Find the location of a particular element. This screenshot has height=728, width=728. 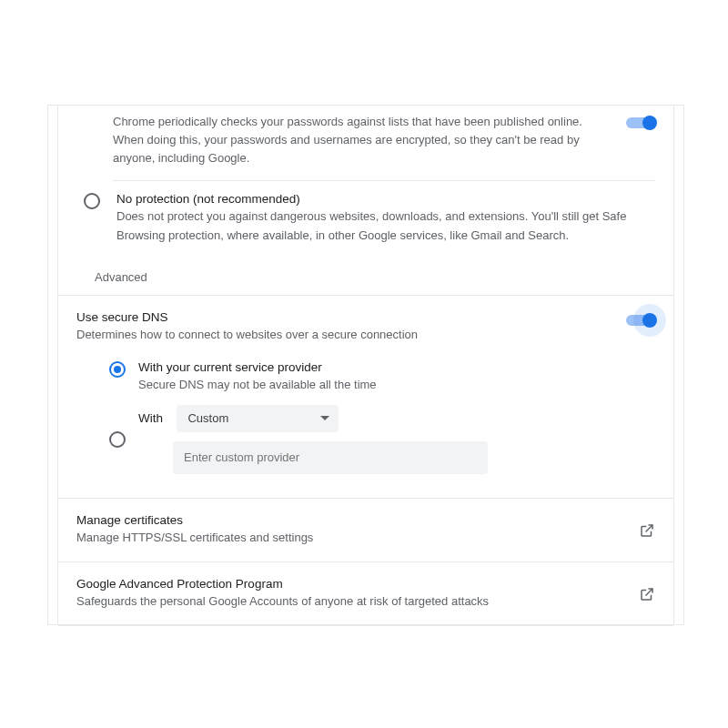

password-check-description: Chrome periodically checks your password… is located at coordinates (369, 140).